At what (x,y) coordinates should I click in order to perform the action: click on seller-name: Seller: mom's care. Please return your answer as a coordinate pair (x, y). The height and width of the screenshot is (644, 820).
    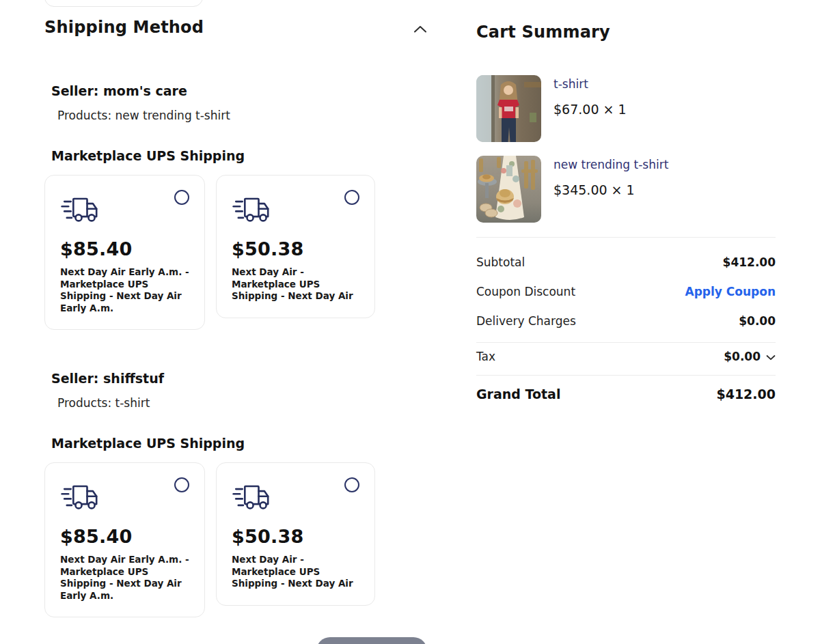
    Looking at the image, I should click on (119, 91).